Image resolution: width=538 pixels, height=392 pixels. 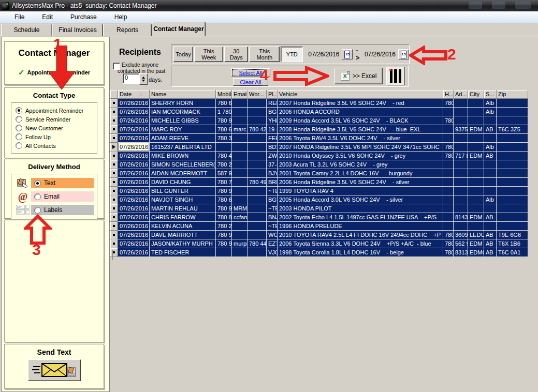 I want to click on column-header-city: City, so click(x=476, y=94).